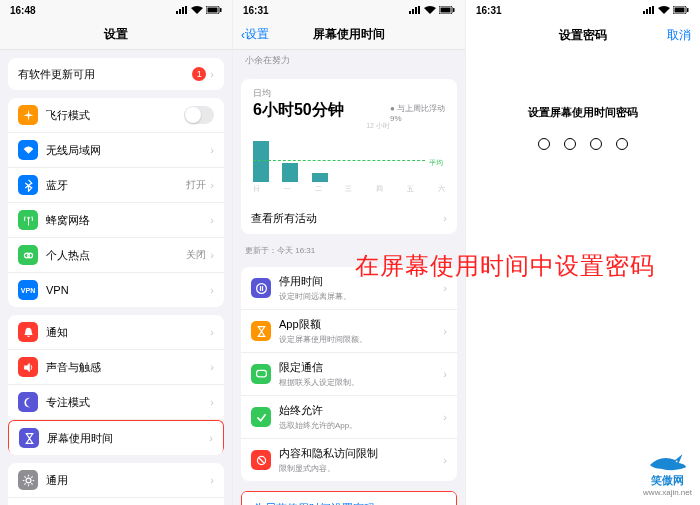  Describe the element at coordinates (349, 34) in the screenshot. I see `page-title: 屏幕使用时间` at that location.